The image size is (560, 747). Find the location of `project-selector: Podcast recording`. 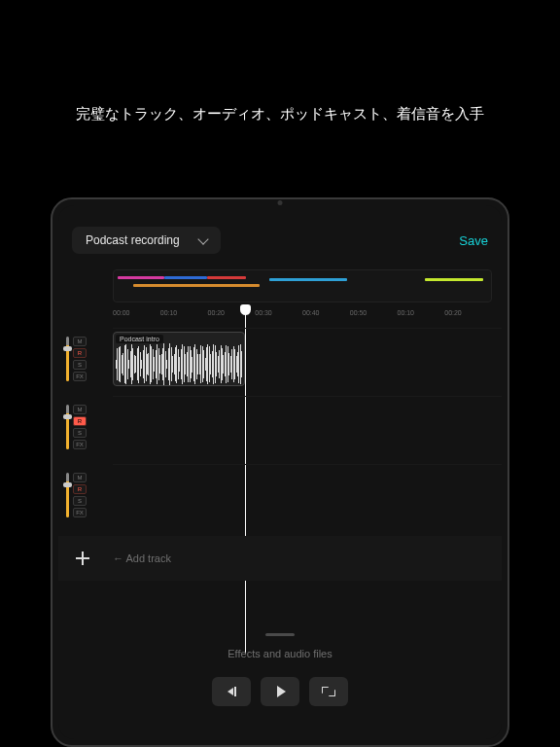

project-selector: Podcast recording is located at coordinates (146, 240).